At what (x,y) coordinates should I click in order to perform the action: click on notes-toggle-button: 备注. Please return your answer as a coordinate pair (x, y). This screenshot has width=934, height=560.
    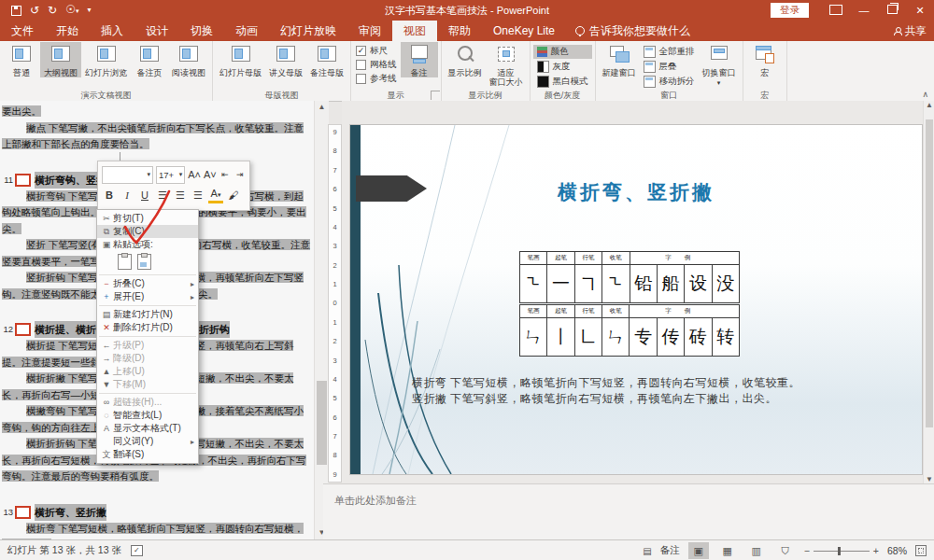
    Looking at the image, I should click on (419, 60).